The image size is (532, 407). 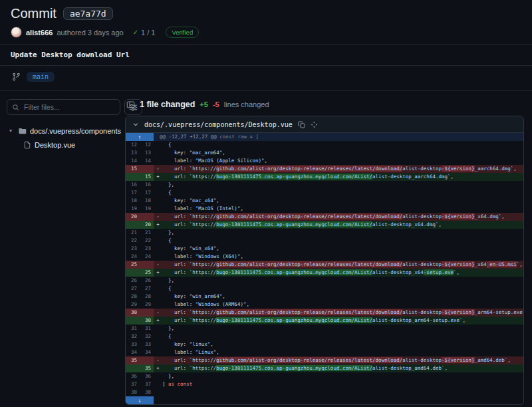 What do you see at coordinates (130, 105) in the screenshot?
I see `hide-file-tree-icon` at bounding box center [130, 105].